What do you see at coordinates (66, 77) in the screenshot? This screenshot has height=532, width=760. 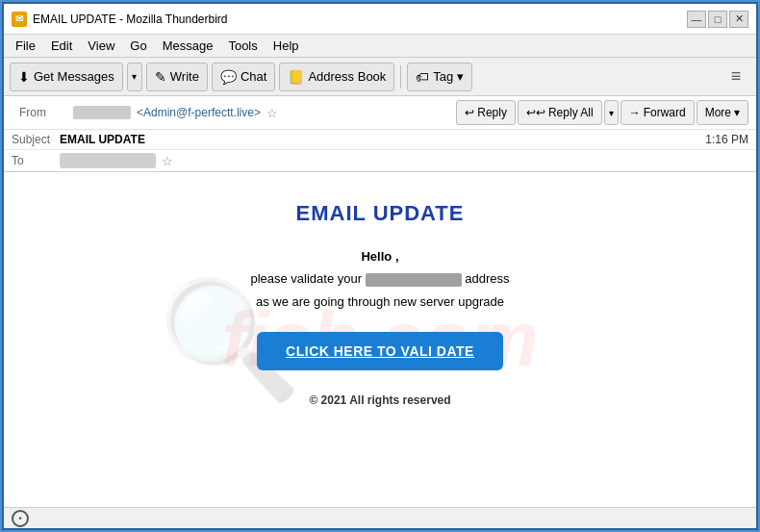 I see `get-messages-button: ⬇ Get Messages` at bounding box center [66, 77].